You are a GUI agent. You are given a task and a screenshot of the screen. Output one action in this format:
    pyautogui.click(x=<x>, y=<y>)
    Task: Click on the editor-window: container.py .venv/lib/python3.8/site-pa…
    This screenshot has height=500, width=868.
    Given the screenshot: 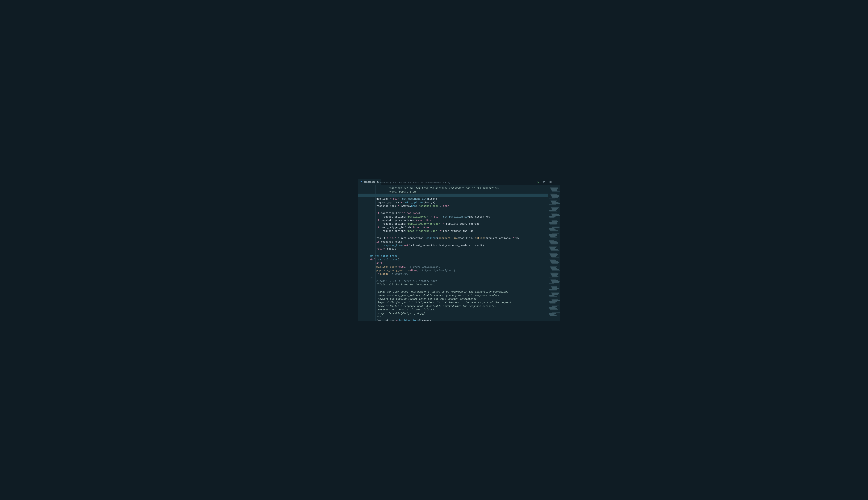 What is the action you would take?
    pyautogui.click(x=434, y=250)
    